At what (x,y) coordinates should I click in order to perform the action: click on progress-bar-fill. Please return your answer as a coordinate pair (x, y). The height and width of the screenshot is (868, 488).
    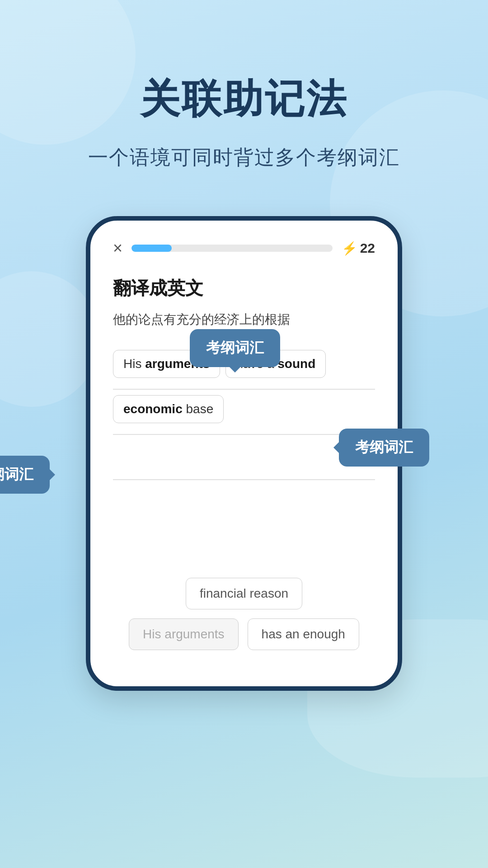
    Looking at the image, I should click on (152, 248).